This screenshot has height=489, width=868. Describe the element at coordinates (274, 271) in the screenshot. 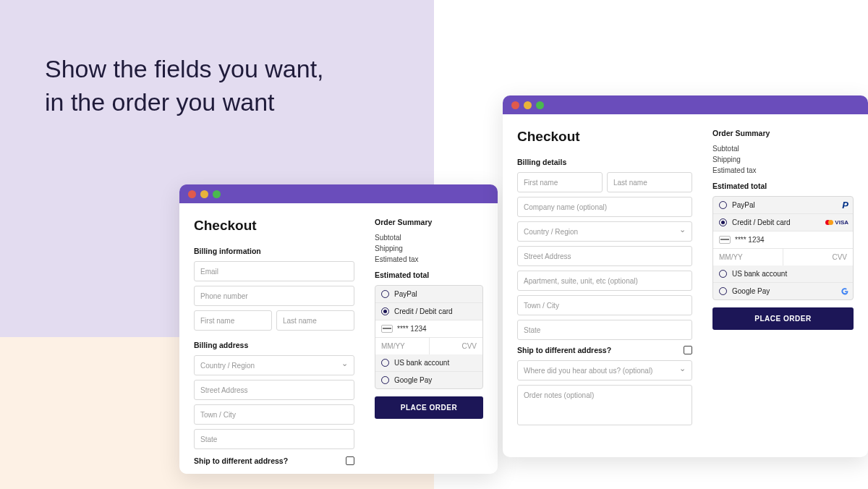

I see `email-field: Email` at that location.